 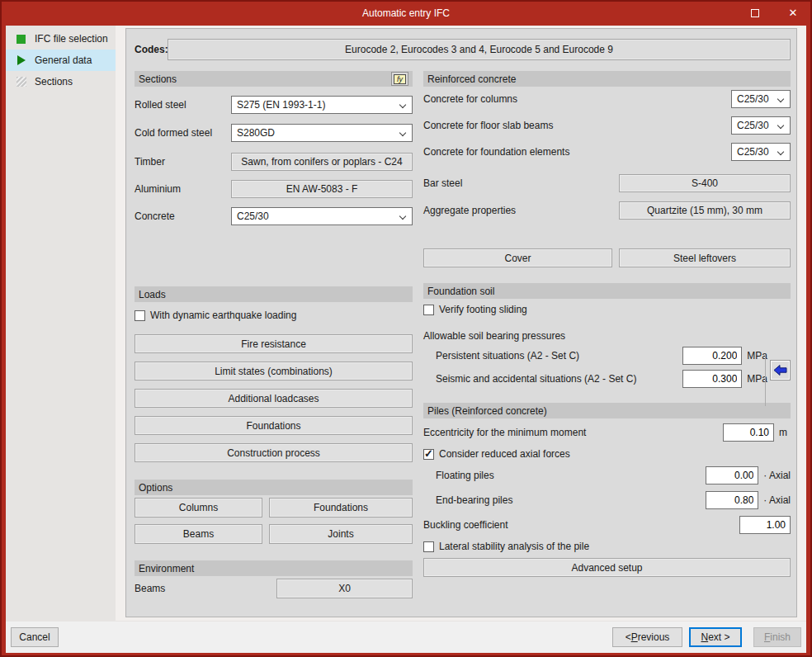 What do you see at coordinates (406, 637) in the screenshot?
I see `dialog-footer: Cancel < Previous Next > Finish` at bounding box center [406, 637].